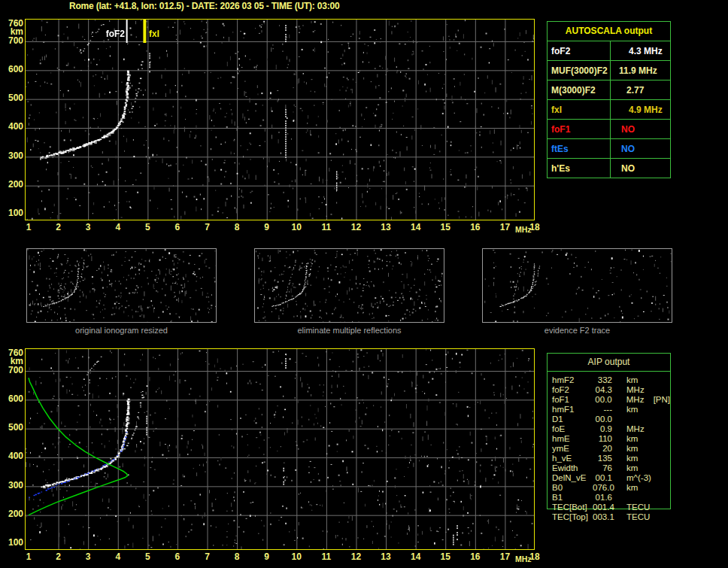 This screenshot has width=728, height=568. What do you see at coordinates (609, 129) in the screenshot?
I see `autoscala-table-row: foF1NO` at bounding box center [609, 129].